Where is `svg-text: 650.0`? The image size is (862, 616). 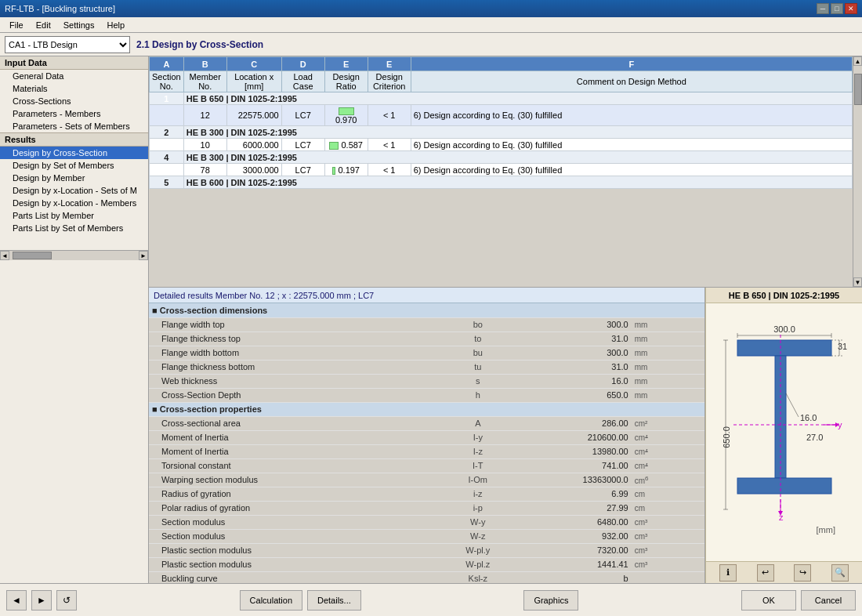 svg-text: 650.0 is located at coordinates (726, 437).